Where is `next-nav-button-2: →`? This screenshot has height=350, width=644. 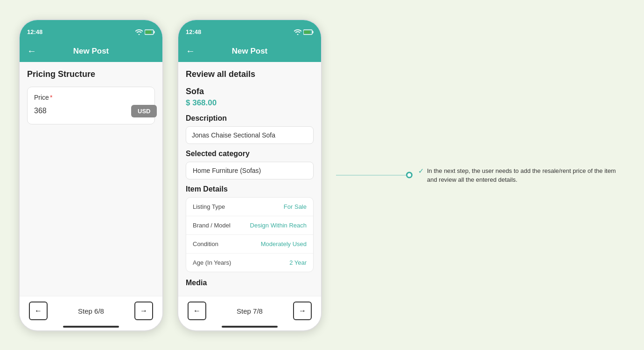 next-nav-button-2: → is located at coordinates (302, 311).